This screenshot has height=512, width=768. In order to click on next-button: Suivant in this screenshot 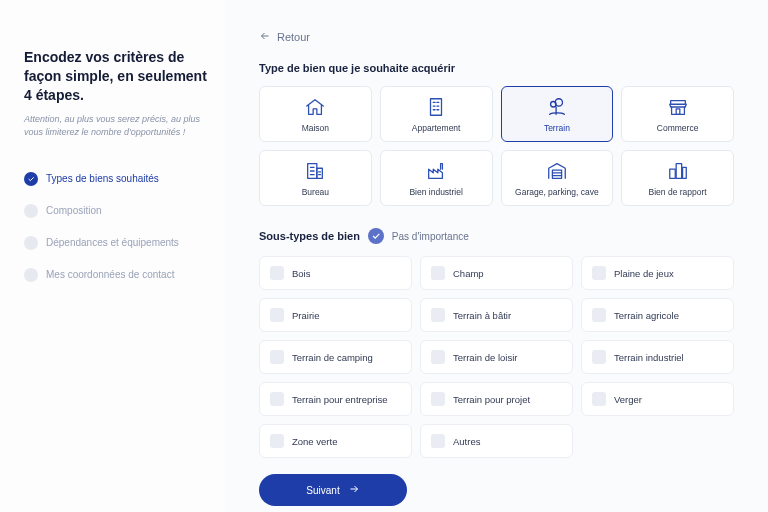, I will do `click(333, 490)`.